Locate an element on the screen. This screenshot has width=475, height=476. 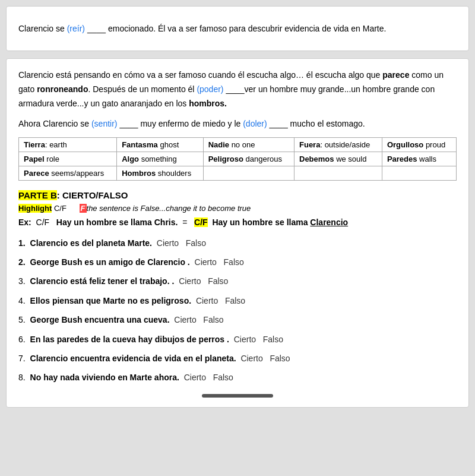
reir-word: (reír) is located at coordinates (76, 29).